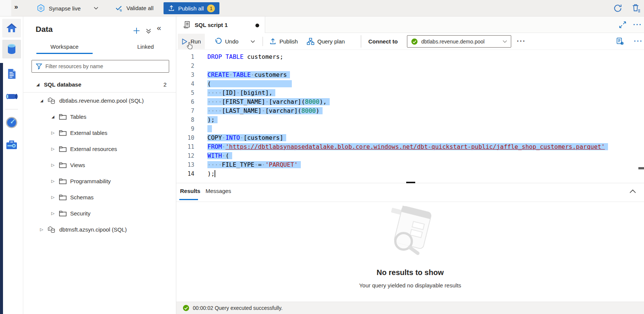 Image resolution: width=644 pixels, height=314 pixels. I want to click on undo-dropdown-chevron-icon, so click(253, 41).